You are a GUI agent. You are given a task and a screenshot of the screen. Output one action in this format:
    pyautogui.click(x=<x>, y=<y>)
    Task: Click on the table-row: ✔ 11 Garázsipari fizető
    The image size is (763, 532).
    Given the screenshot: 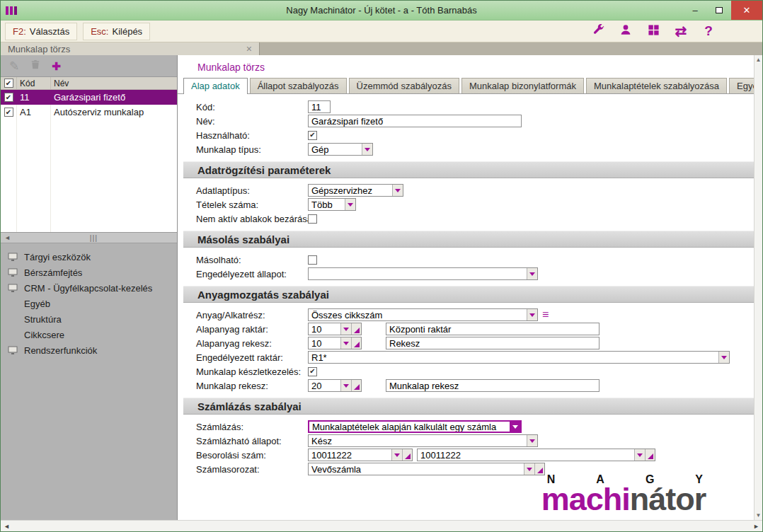 What is the action you would take?
    pyautogui.click(x=89, y=98)
    